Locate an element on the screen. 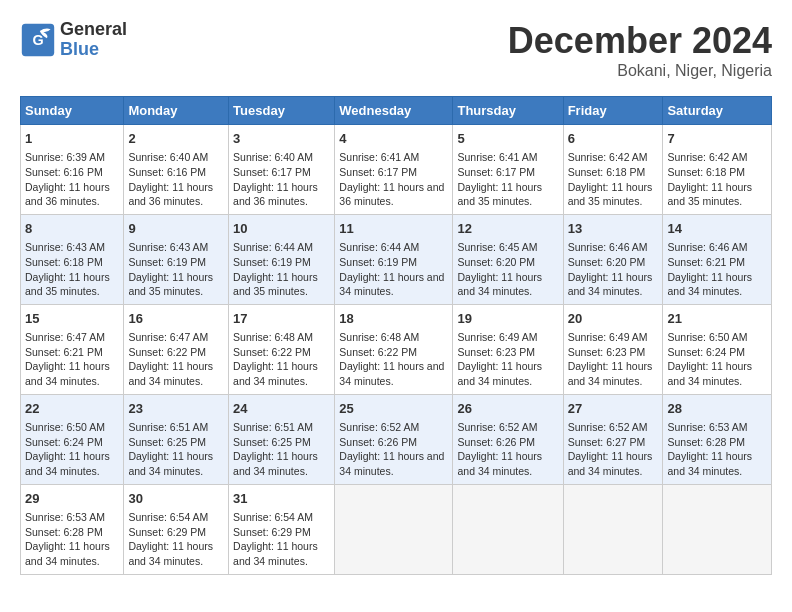  sunrise-label: Sunrise: 6:49 AM is located at coordinates (608, 337).